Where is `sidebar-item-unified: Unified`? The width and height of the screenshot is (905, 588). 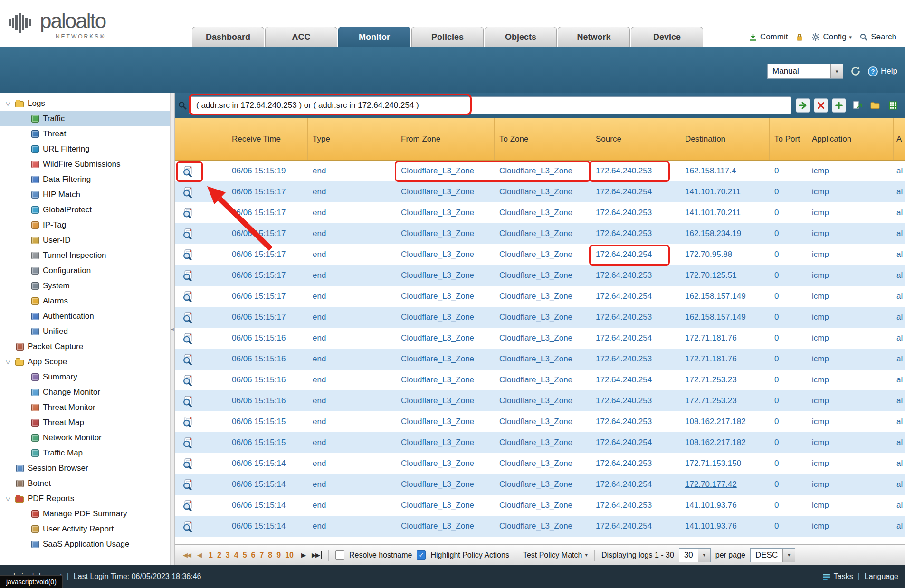 sidebar-item-unified: Unified is located at coordinates (85, 332).